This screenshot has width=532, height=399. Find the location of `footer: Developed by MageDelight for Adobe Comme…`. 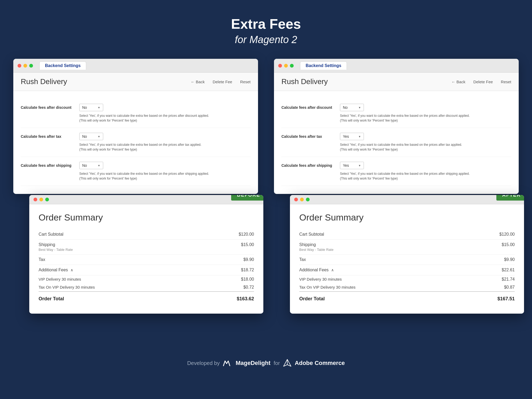

footer: Developed by MageDelight for Adobe Comme… is located at coordinates (266, 363).